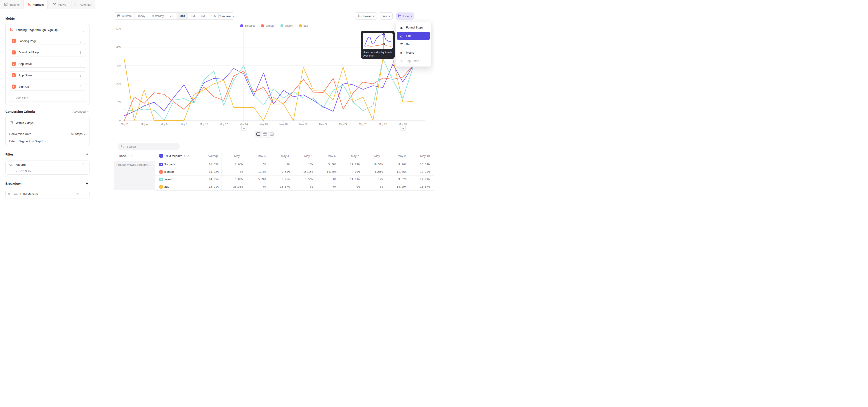 The height and width of the screenshot is (407, 868). I want to click on filter-property-name: Platform, so click(46, 165).